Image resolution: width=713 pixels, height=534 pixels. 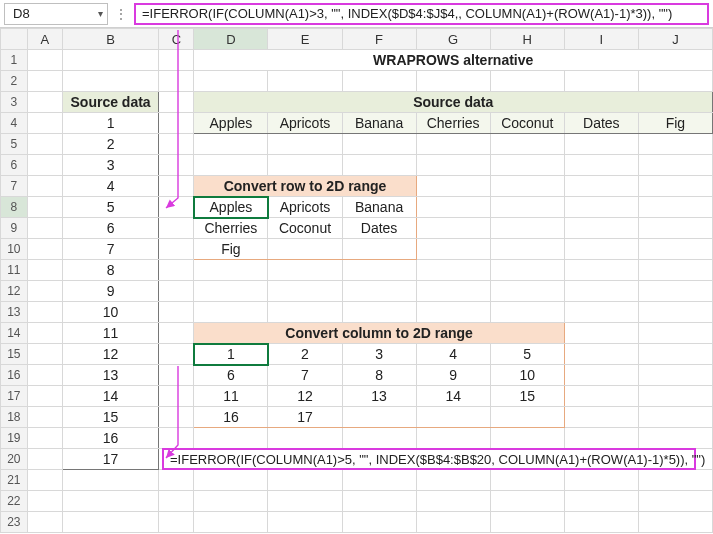 I want to click on src-row-cell: Apples, so click(x=231, y=124).